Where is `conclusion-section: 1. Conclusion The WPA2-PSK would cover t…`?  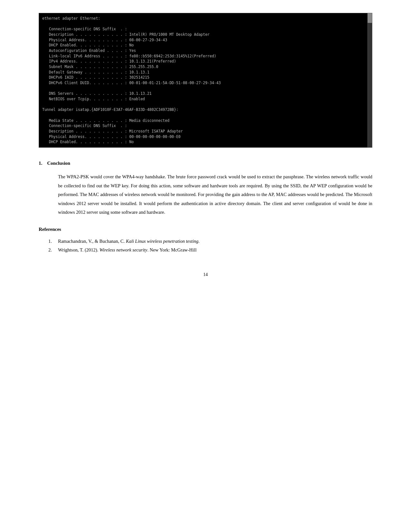 conclusion-section: 1. Conclusion The WPA2-PSK would cover t… is located at coordinates (206, 189).